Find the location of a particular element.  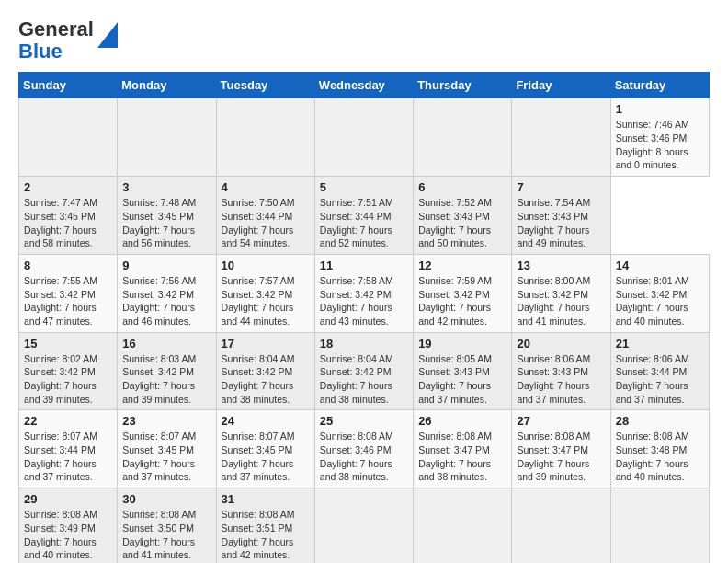

calendar-day-21: 21Sunrise: 8:06 AMSunset: 3:44 PMDayligh… is located at coordinates (660, 372).